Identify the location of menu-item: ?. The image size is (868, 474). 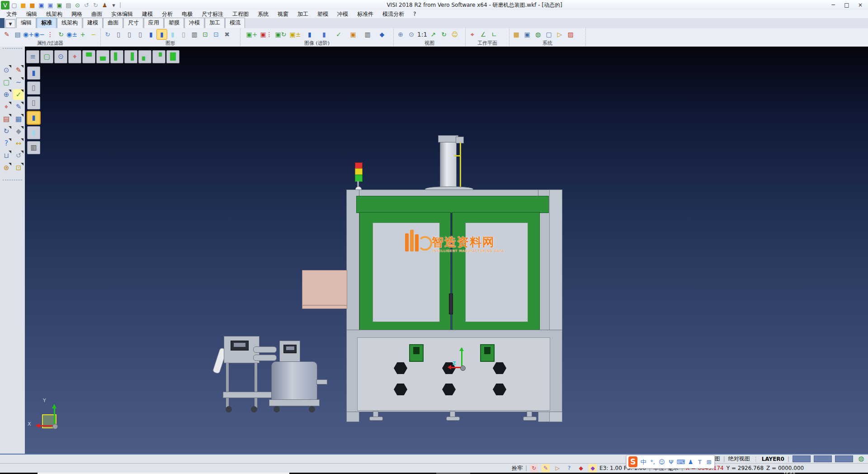
(415, 14).